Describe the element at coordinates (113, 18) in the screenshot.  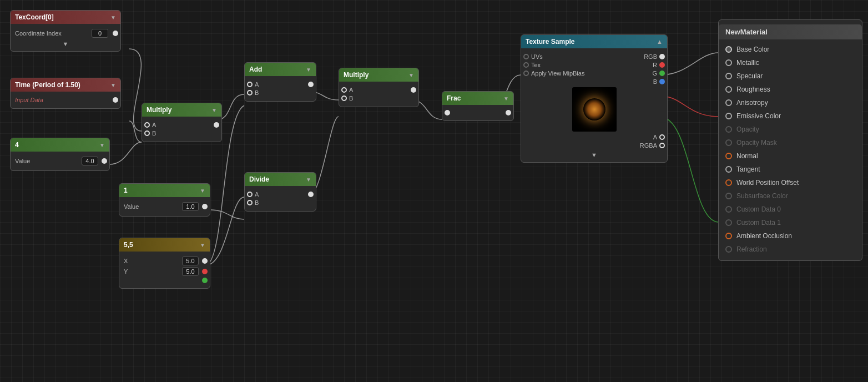
I see `texcoord-dropdown: ▼` at that location.